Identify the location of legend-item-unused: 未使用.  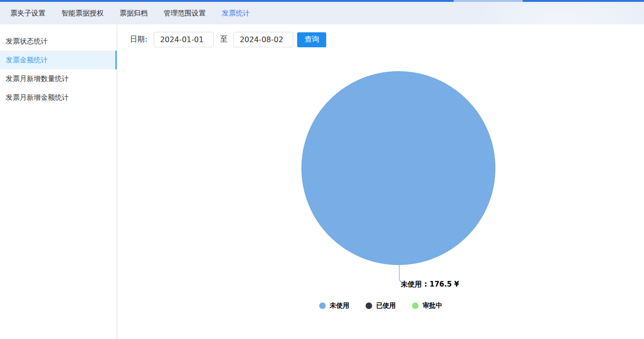
(335, 306).